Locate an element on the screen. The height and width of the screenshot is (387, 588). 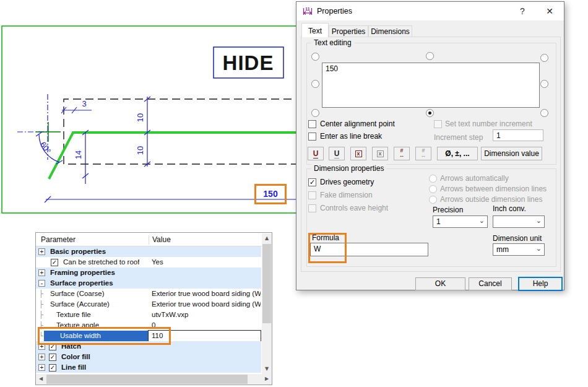
param-value: Yes is located at coordinates (206, 263).